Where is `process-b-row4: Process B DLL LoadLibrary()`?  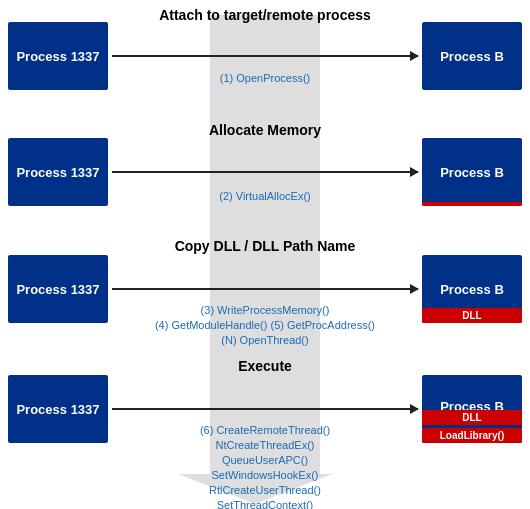 process-b-row4: Process B DLL LoadLibrary() is located at coordinates (472, 409).